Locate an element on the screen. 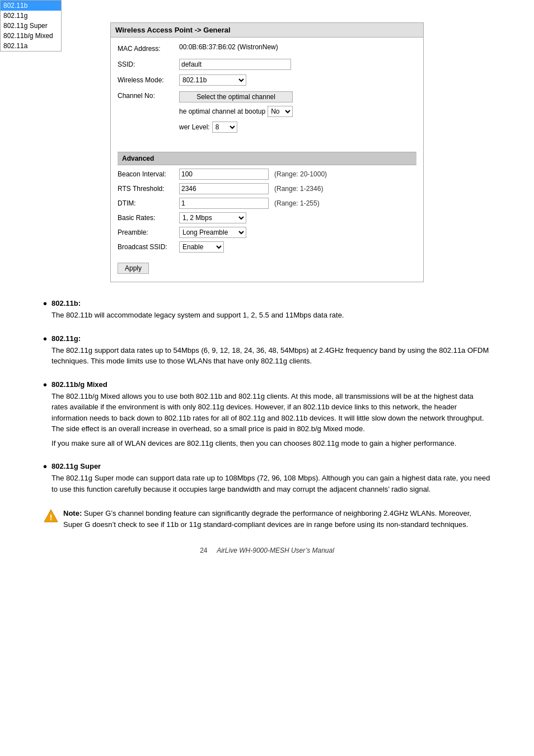 This screenshot has width=534, height=756. dropdown-item-802-11g-super: 802.11g Super is located at coordinates (31, 26).